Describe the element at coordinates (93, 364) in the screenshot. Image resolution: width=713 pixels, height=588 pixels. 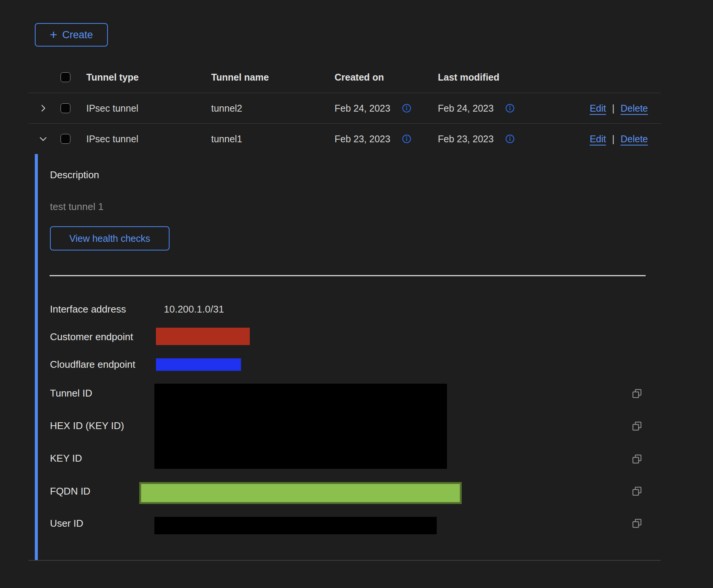
I see `cloudflare-endpoint-label: Cloudflare endpoint` at that location.